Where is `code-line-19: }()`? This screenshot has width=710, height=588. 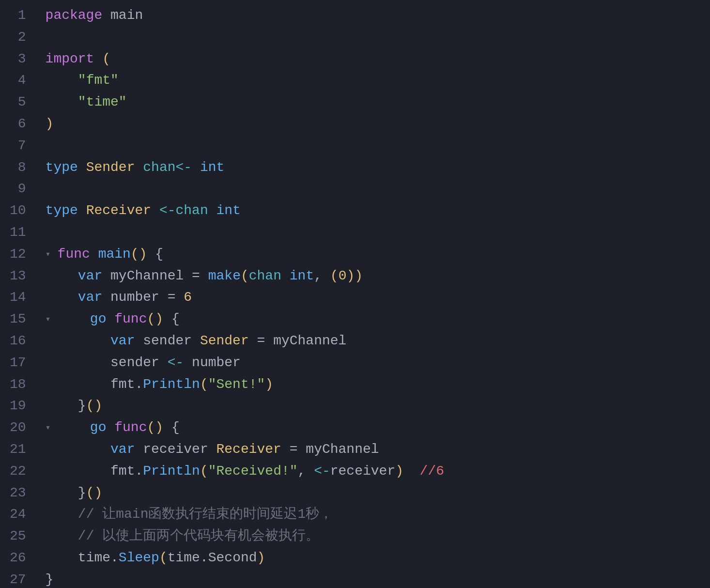
code-line-19: }() is located at coordinates (373, 406).